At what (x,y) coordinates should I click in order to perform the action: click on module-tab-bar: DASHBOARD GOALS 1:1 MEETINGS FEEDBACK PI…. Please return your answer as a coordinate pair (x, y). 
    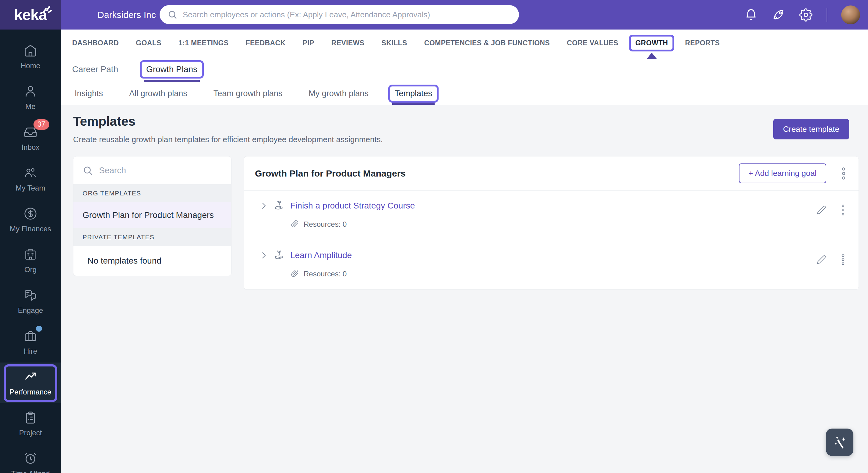
    Looking at the image, I should click on (464, 43).